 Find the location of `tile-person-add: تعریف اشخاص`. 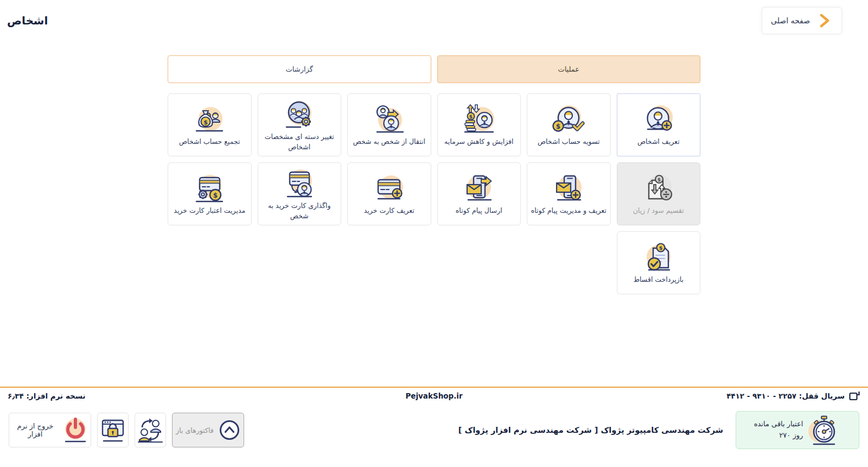

tile-person-add: تعریف اشخاص is located at coordinates (659, 125).